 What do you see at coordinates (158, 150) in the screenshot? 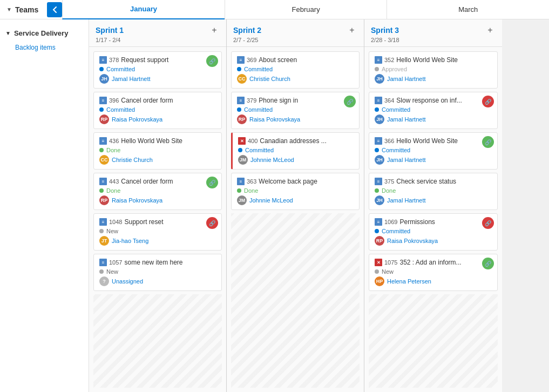
I see `card-status: Done` at bounding box center [158, 150].